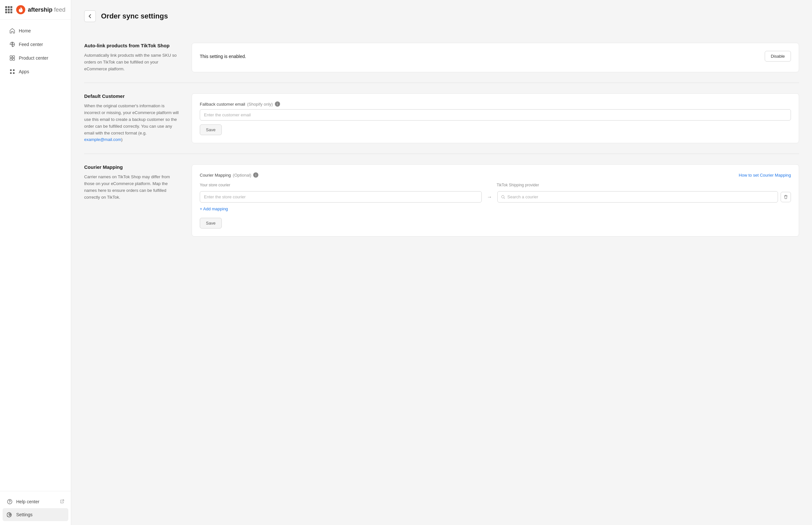 This screenshot has height=525, width=812. What do you see at coordinates (503, 197) in the screenshot?
I see `search-icon` at bounding box center [503, 197].